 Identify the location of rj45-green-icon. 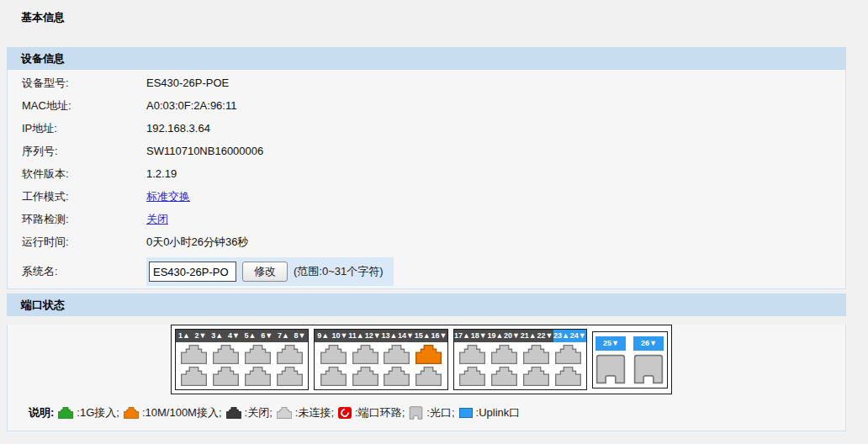
(66, 413).